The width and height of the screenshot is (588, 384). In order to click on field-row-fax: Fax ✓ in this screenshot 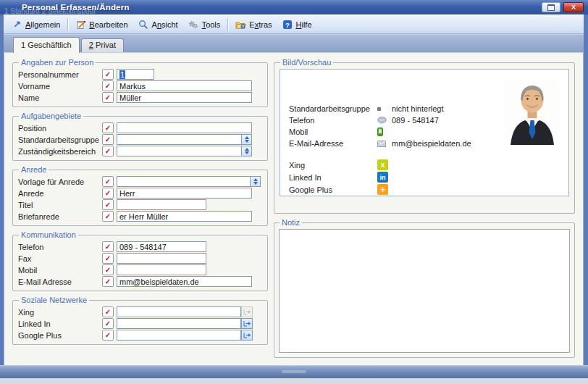, I will do `click(140, 258)`.